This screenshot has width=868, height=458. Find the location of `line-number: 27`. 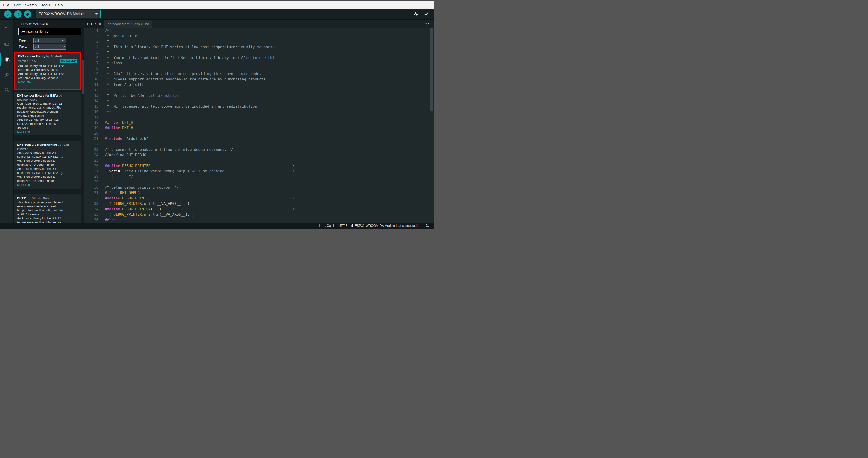

line-number: 27 is located at coordinates (91, 171).